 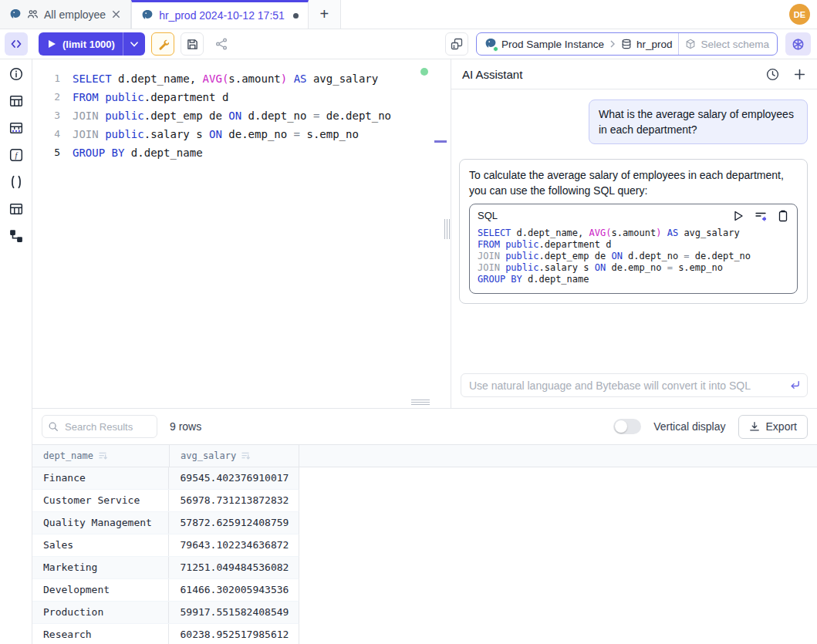 I want to click on table-row: Marketing71251.049484536082, so click(x=166, y=568).